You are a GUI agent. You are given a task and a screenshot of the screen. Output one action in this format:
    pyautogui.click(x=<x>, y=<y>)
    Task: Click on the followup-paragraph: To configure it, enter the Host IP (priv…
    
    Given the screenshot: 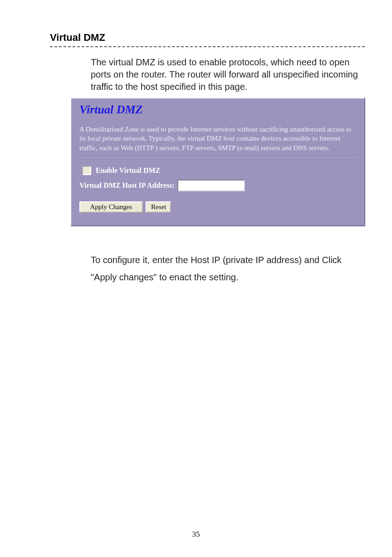 What is the action you would take?
    pyautogui.click(x=228, y=269)
    